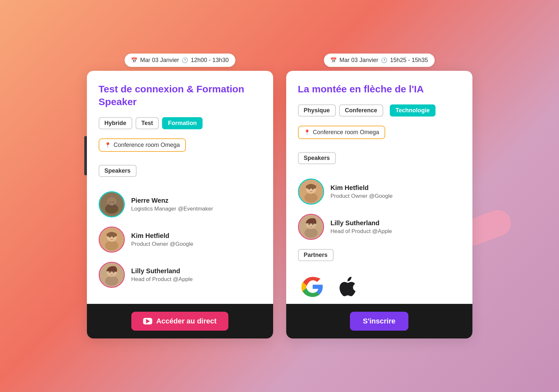 This screenshot has width=559, height=392. What do you see at coordinates (180, 95) in the screenshot?
I see `left-session-title: Test de connexion & Formation Speaker` at bounding box center [180, 95].